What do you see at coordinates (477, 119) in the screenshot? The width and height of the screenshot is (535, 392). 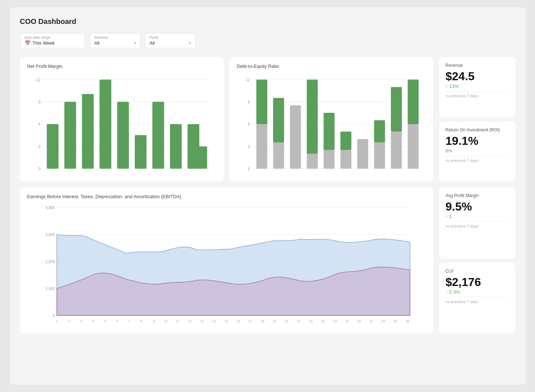 I see `right-metrics-top: Revenue $24.5 ↑ 13% vs previous 7 days R…` at bounding box center [477, 119].